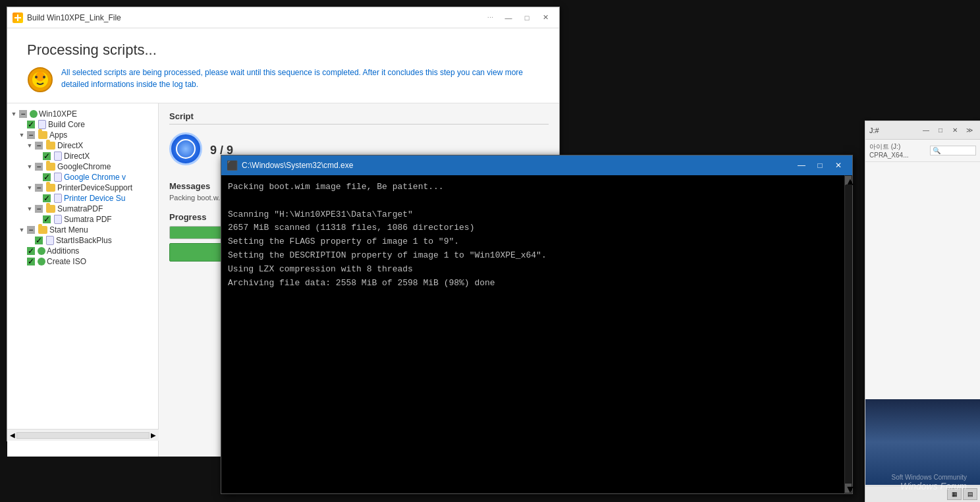 The width and height of the screenshot is (980, 502). What do you see at coordinates (186, 149) in the screenshot?
I see `counter-icon` at bounding box center [186, 149].